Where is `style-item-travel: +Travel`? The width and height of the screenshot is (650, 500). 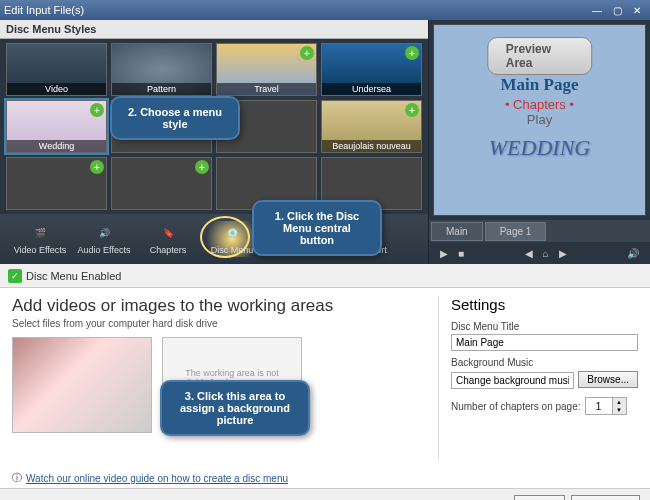 style-item-travel: +Travel is located at coordinates (266, 70).